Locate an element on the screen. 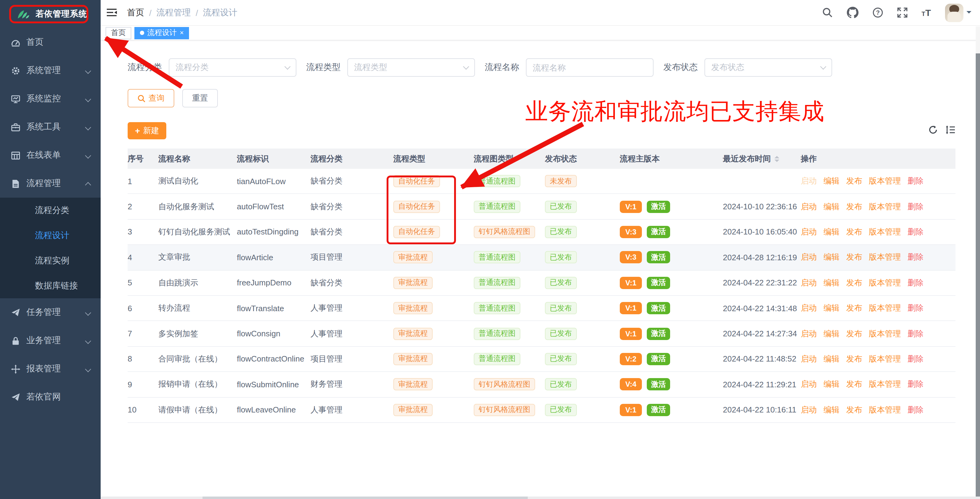  column-settings-icon is located at coordinates (950, 131).